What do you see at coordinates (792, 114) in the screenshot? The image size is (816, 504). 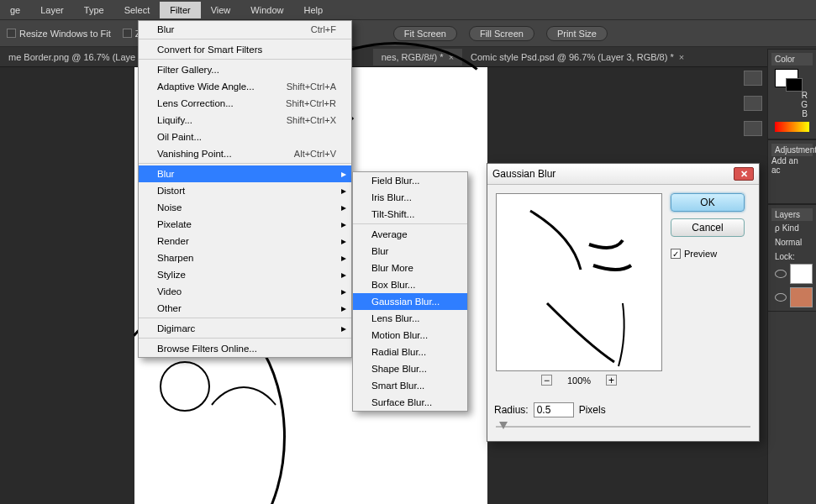 I see `b-label: B` at bounding box center [792, 114].